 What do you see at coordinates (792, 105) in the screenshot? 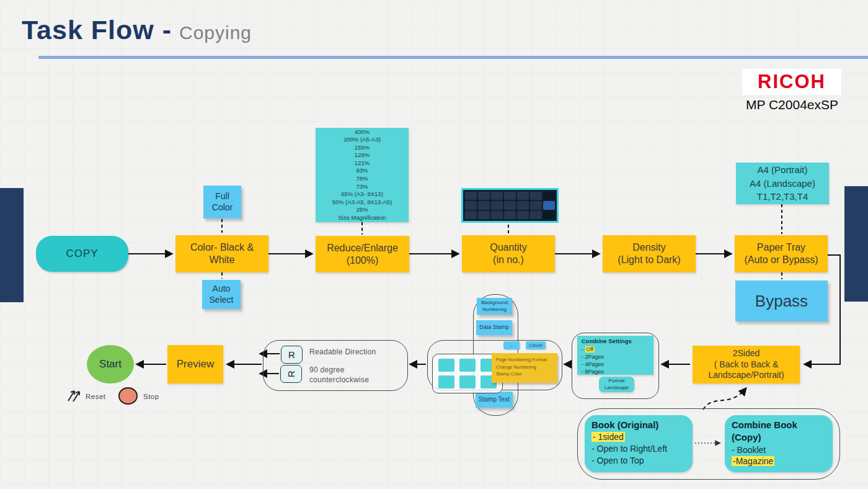
I see `printer-model-label: MP C2004exSP` at bounding box center [792, 105].